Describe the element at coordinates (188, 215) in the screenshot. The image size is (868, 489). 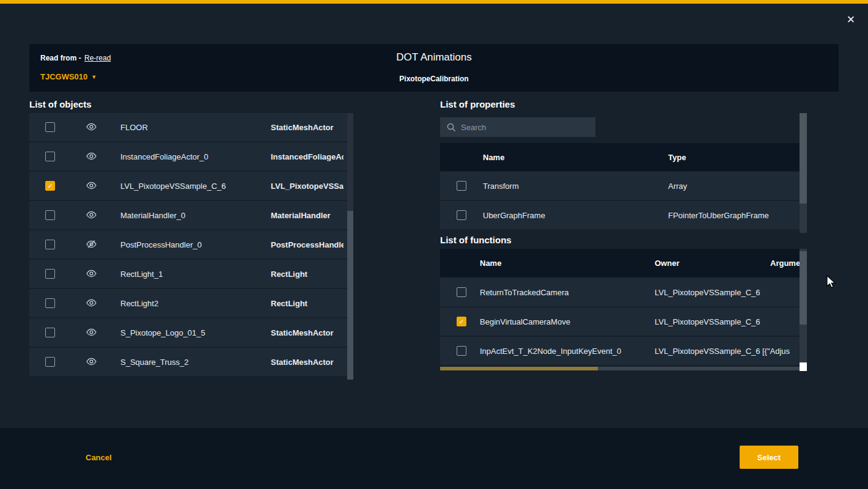
I see `object-row: MaterialHandler_0 MaterialHandler` at that location.